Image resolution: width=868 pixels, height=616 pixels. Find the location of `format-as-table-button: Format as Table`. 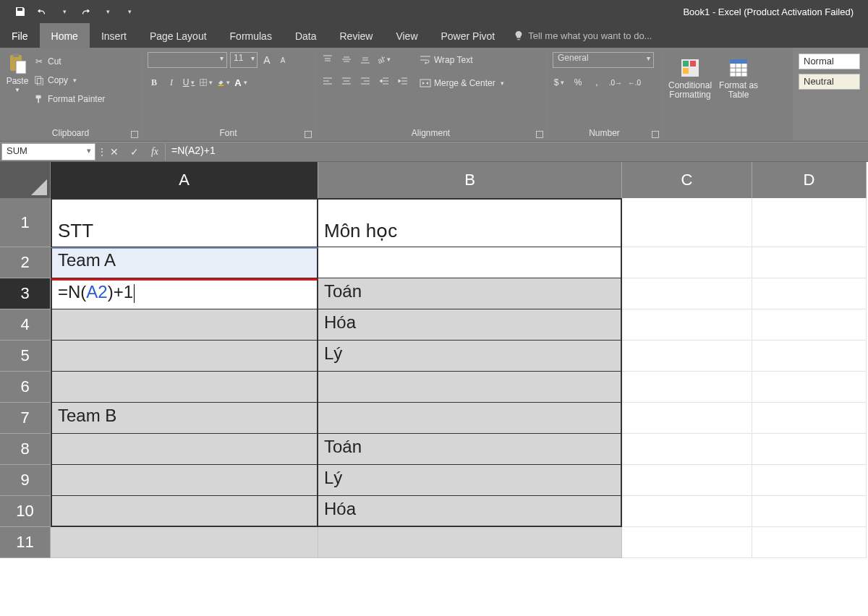

format-as-table-button: Format as Table is located at coordinates (739, 78).